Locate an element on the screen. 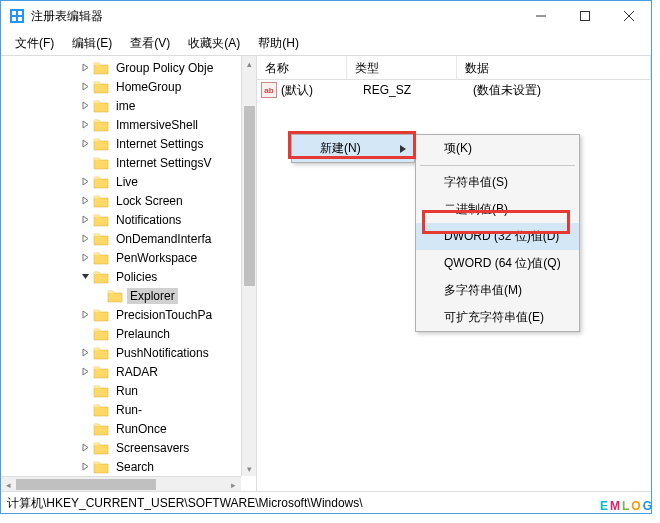 The image size is (660, 523). tree-item: OnDemandInterfa is located at coordinates (130, 238).